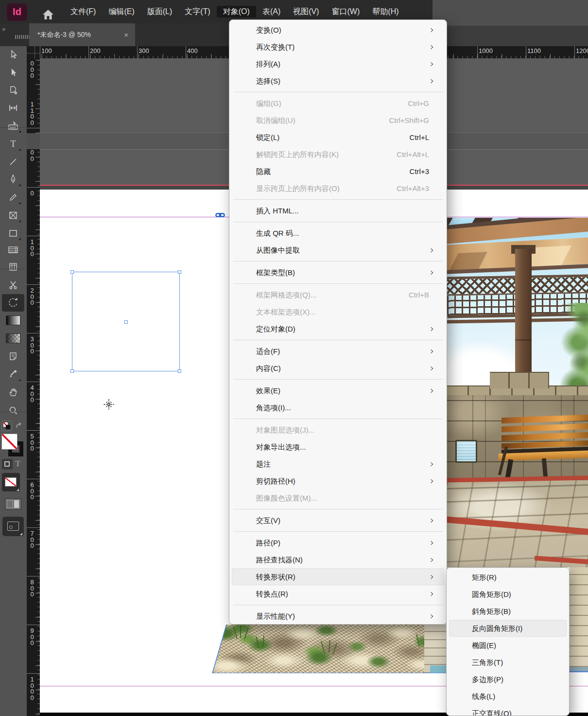 Image resolution: width=588 pixels, height=716 pixels. I want to click on note-tool, so click(13, 356).